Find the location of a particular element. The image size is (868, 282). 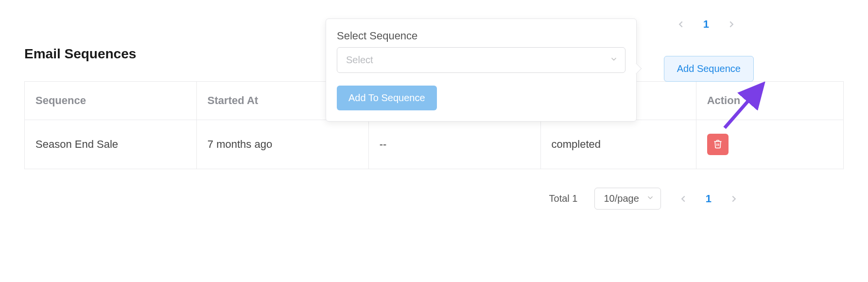

page-size-value: 10/page is located at coordinates (621, 198).